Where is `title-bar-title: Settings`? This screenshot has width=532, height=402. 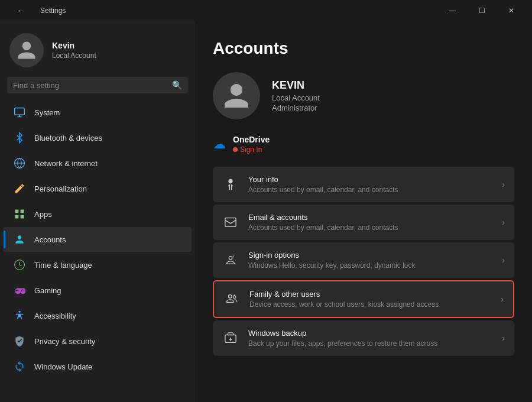
title-bar-title: Settings is located at coordinates (53, 11).